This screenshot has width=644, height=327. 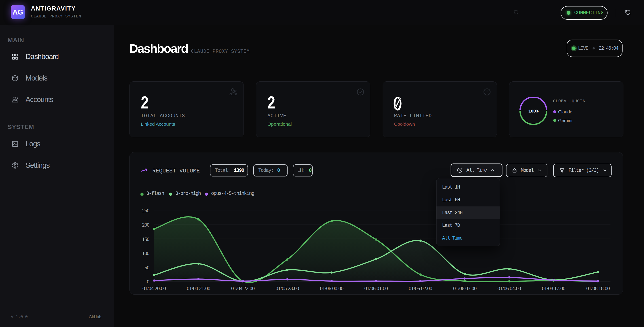 What do you see at coordinates (465, 288) in the screenshot?
I see `svg-text: 01/06 03:00` at bounding box center [465, 288].